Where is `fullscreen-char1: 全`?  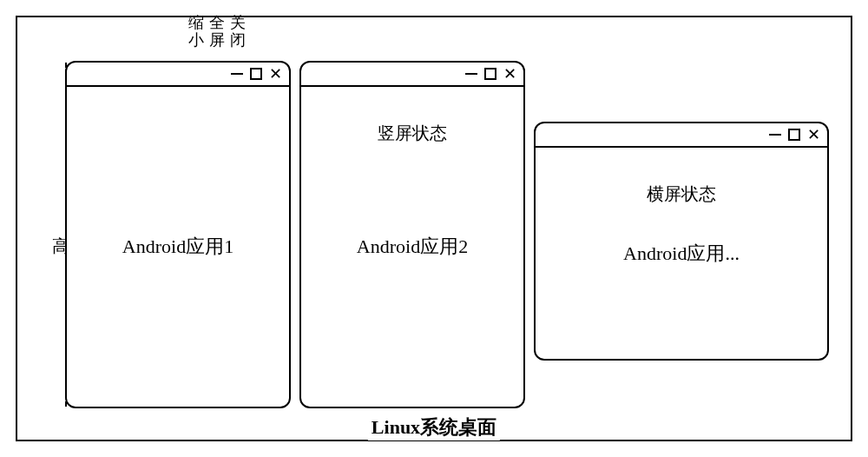 fullscreen-char1: 全 is located at coordinates (217, 23).